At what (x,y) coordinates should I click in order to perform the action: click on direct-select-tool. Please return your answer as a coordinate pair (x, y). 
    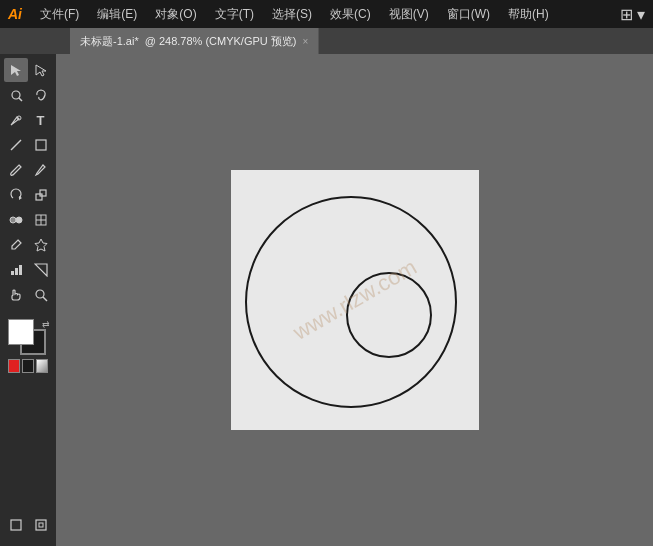
    Looking at the image, I should click on (41, 70).